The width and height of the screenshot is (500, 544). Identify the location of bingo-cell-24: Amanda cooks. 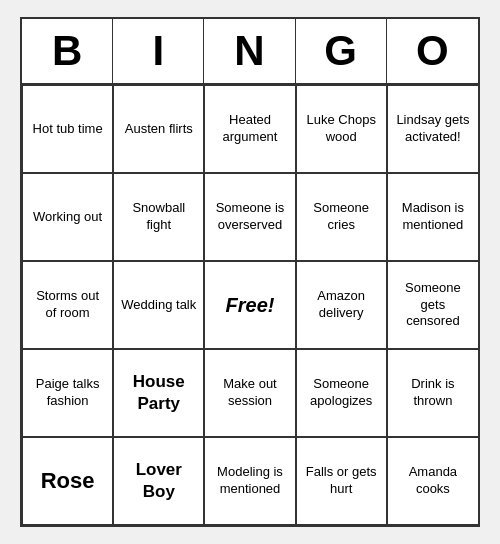
(432, 481).